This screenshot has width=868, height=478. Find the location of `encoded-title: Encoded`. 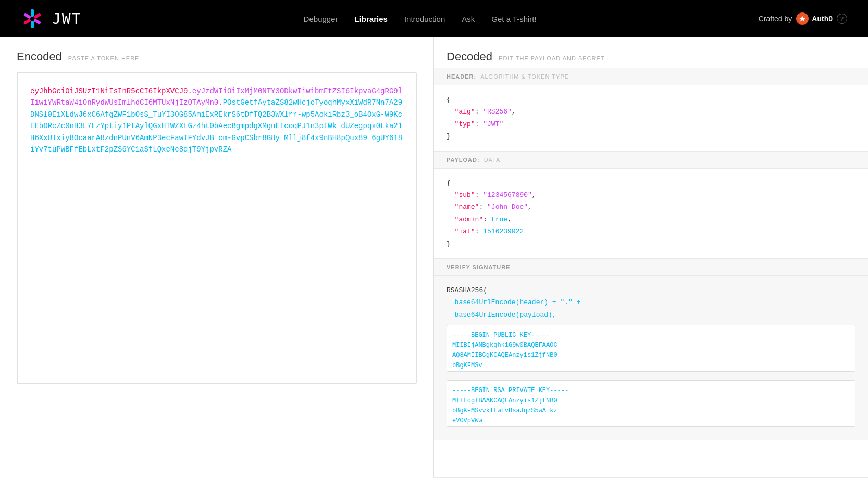

encoded-title: Encoded is located at coordinates (40, 57).